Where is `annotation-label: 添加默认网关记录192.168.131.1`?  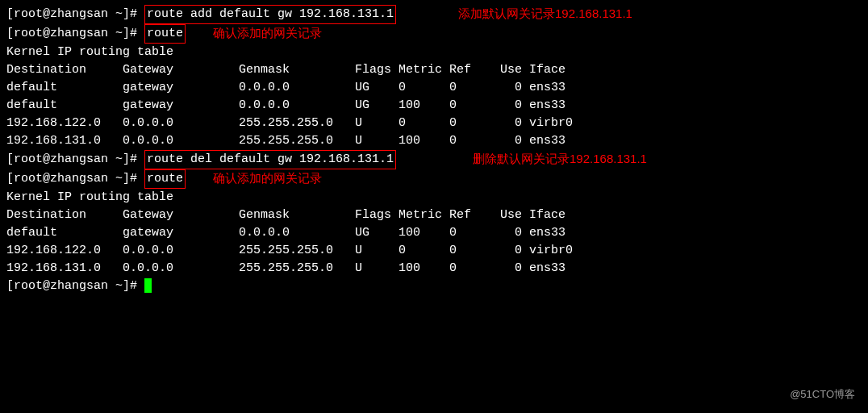
annotation-label: 添加默认网关记录192.168.131.1 is located at coordinates (545, 14).